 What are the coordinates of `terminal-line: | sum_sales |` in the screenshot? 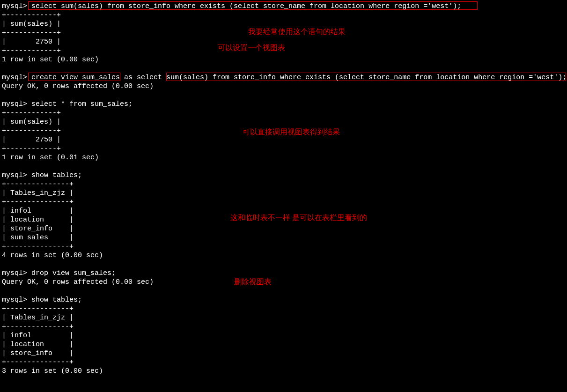 It's located at (37, 238).